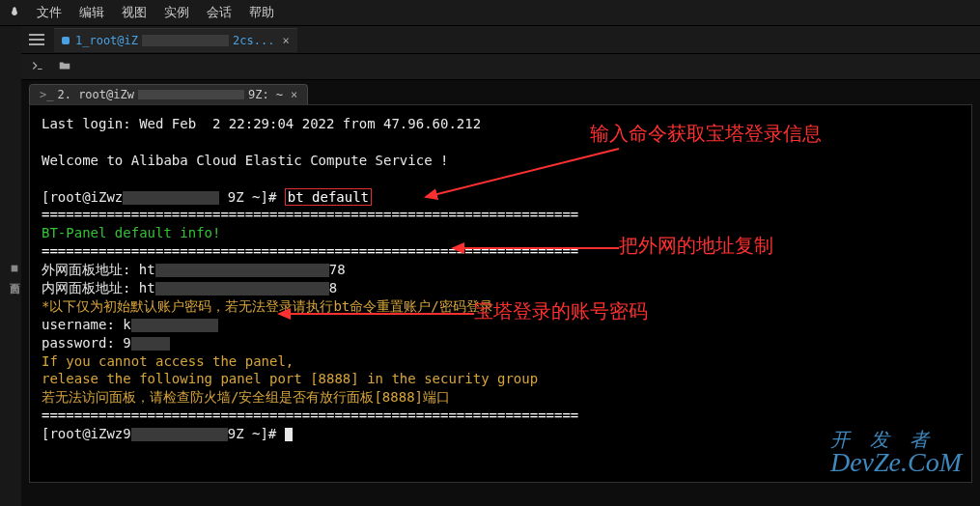 The image size is (980, 506). Describe the element at coordinates (500, 234) in the screenshot. I see `panel-info-header: BT-Panel default info!` at that location.